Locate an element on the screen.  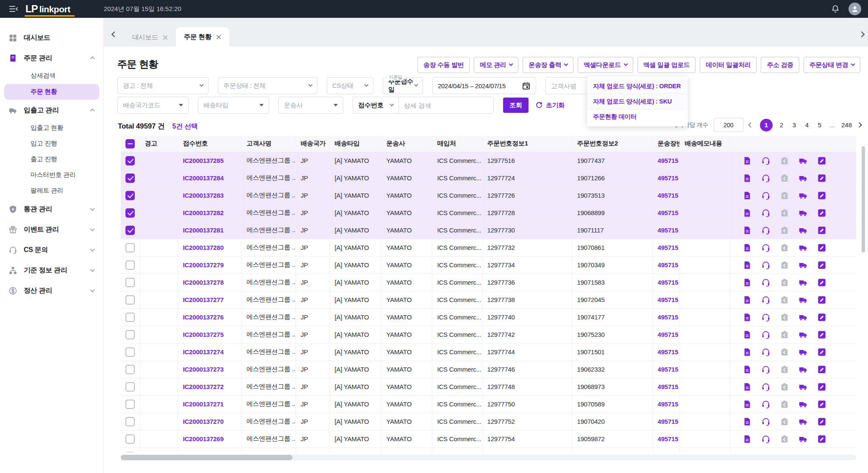
sidebar-item-이벤트 관리: 이벤트 관리 is located at coordinates (52, 230).